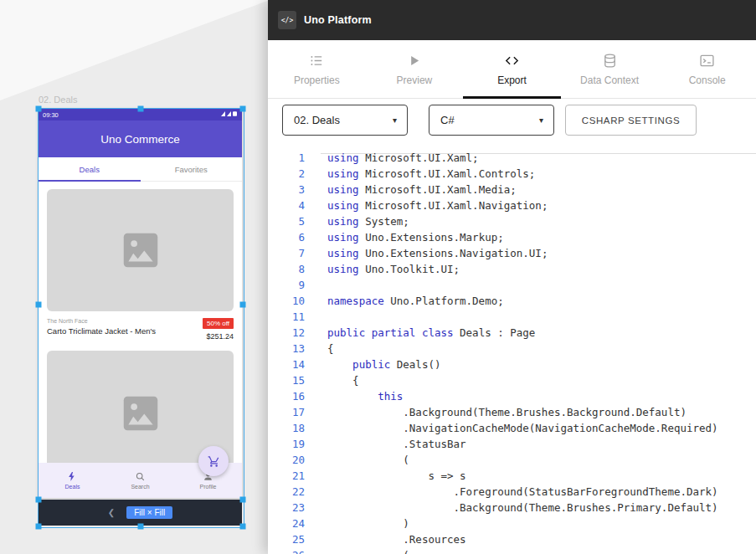  What do you see at coordinates (72, 477) in the screenshot?
I see `lightning-icon` at bounding box center [72, 477].